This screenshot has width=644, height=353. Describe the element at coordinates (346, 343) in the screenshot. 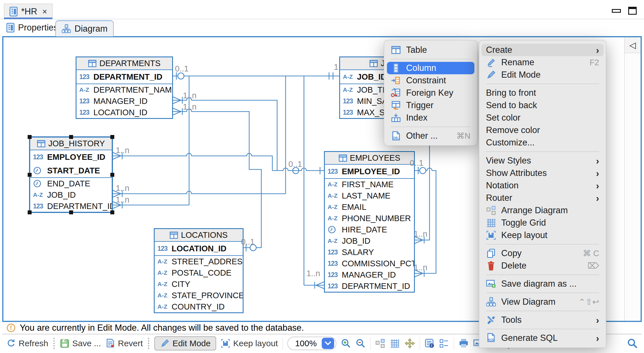

I see `zoom-in-button` at that location.